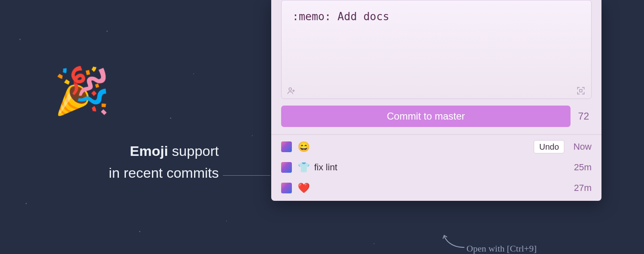 The image size is (644, 254). What do you see at coordinates (292, 91) in the screenshot?
I see `add-co-author-icon` at bounding box center [292, 91].